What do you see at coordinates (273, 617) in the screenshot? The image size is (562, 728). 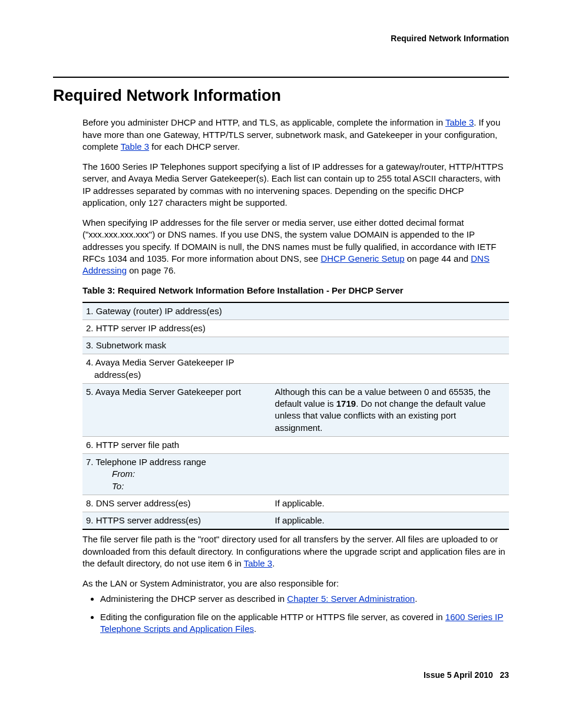 I see `text: Editing the configuration file on the ap…` at bounding box center [273, 617].